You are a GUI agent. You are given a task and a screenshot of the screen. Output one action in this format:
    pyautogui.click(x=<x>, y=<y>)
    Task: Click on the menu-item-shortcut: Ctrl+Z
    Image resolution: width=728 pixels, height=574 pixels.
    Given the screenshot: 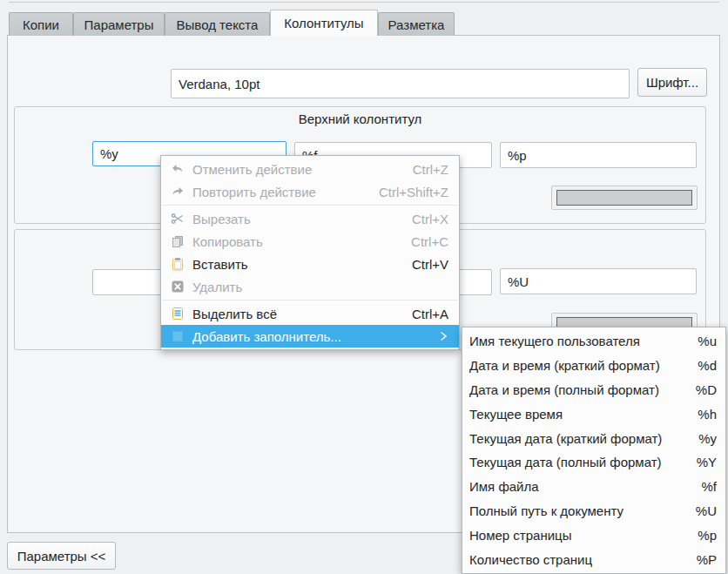 What is the action you would take?
    pyautogui.click(x=430, y=169)
    